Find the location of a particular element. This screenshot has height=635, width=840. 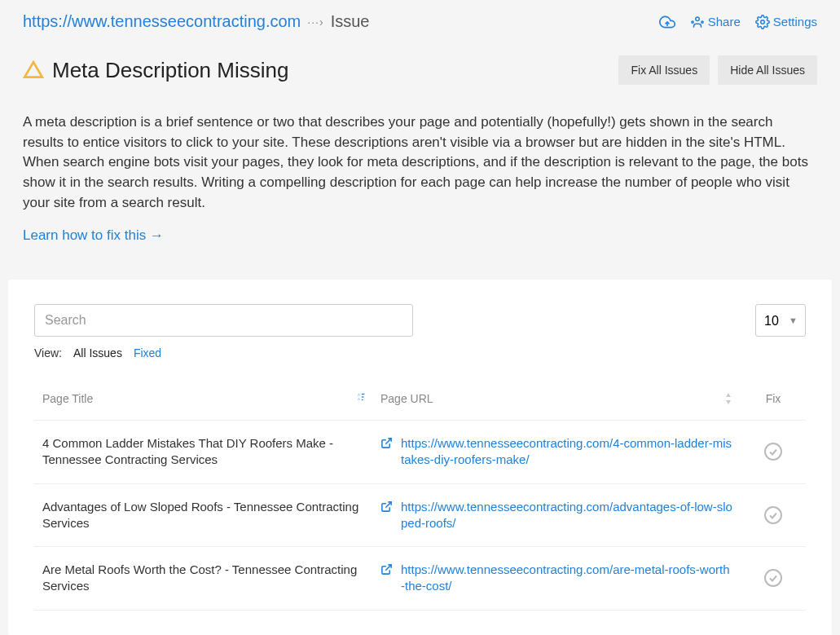

learn-link: Learn how to fix this → is located at coordinates (93, 248).